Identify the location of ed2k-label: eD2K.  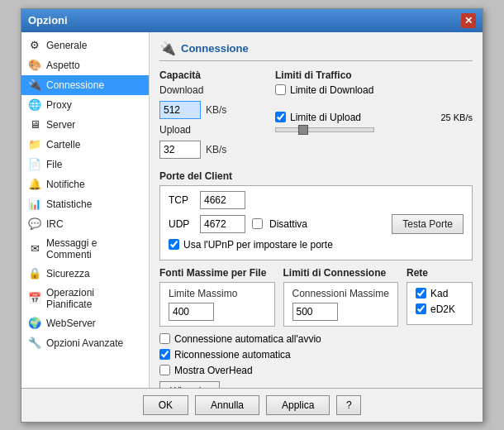
(443, 309).